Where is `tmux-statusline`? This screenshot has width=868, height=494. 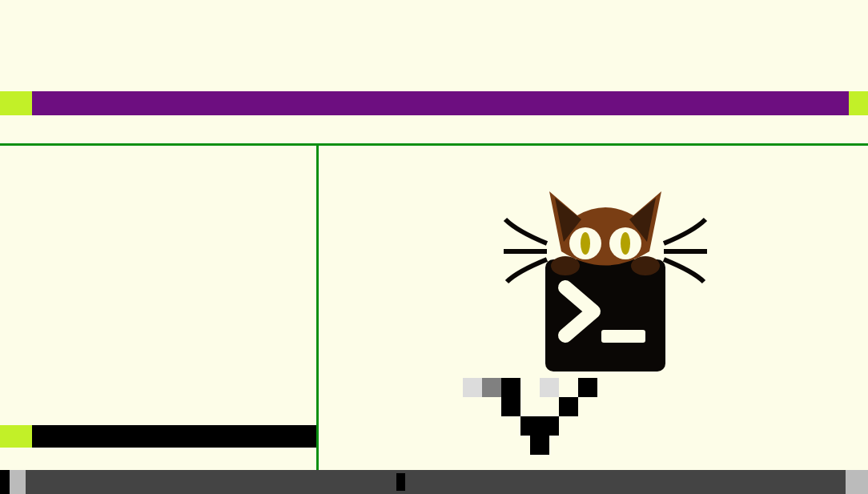
tmux-statusline is located at coordinates (434, 482).